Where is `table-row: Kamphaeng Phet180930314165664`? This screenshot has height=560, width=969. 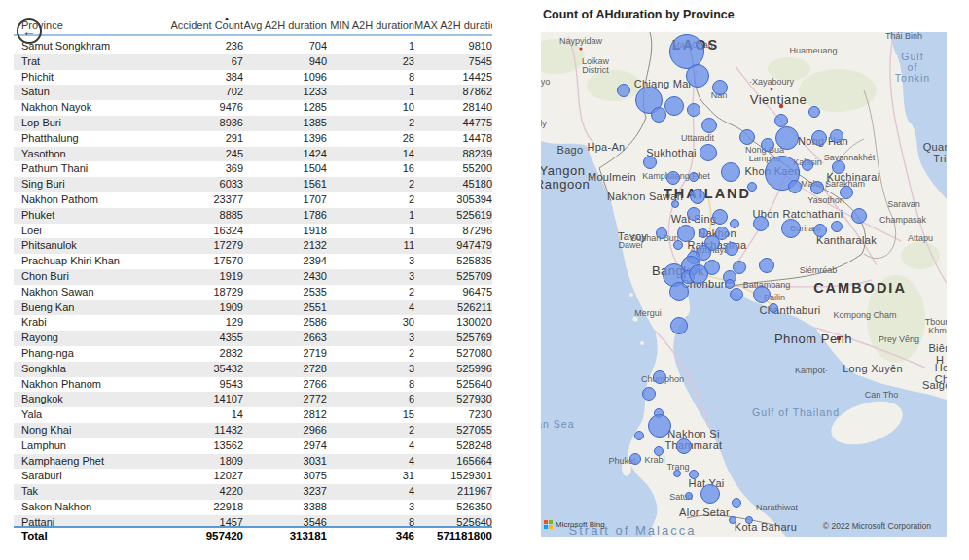
table-row: Kamphaeng Phet180930314165664 is located at coordinates (253, 462).